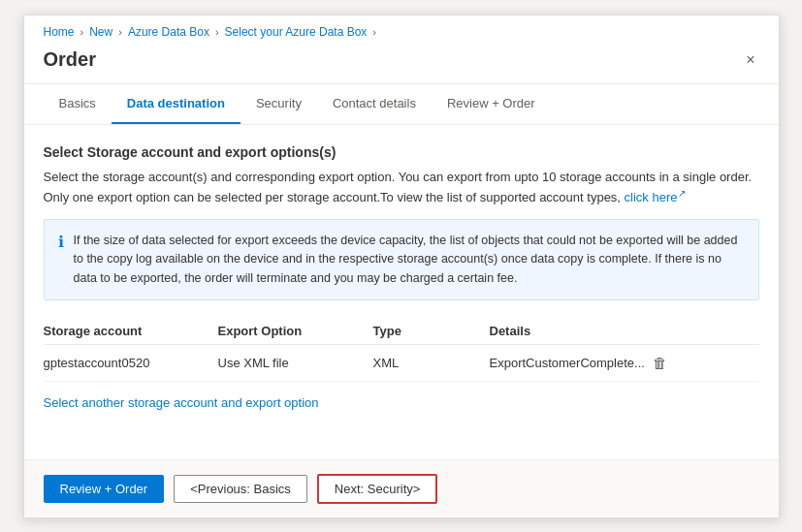 This screenshot has height=532, width=802. Describe the element at coordinates (401, 350) in the screenshot. I see `storage-table: Storage account Export Option Type Detai…` at that location.